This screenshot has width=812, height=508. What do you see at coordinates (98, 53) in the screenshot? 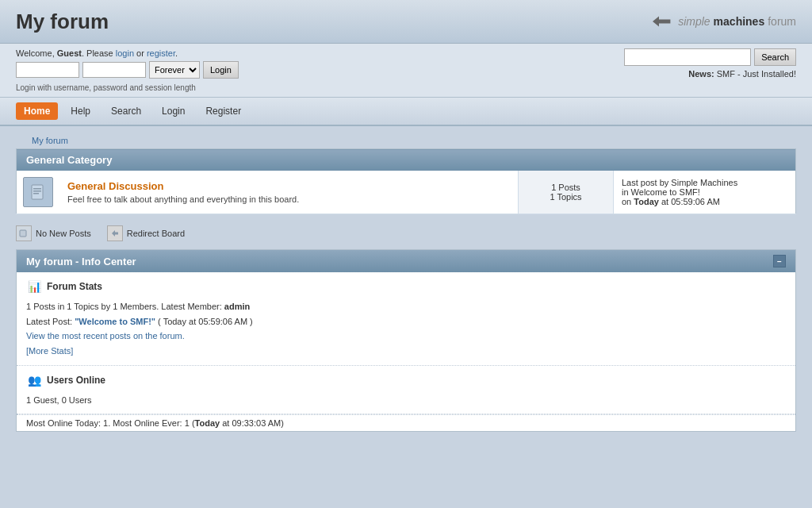
I see `welcome-middle: . Please` at bounding box center [98, 53].